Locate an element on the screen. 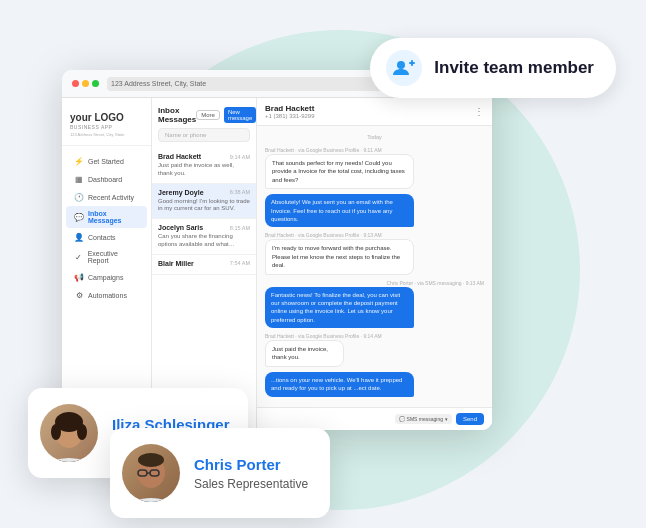 The image size is (646, 528). message-row: Chris Porter · via SMS messaging · 9:13 … is located at coordinates (374, 304).